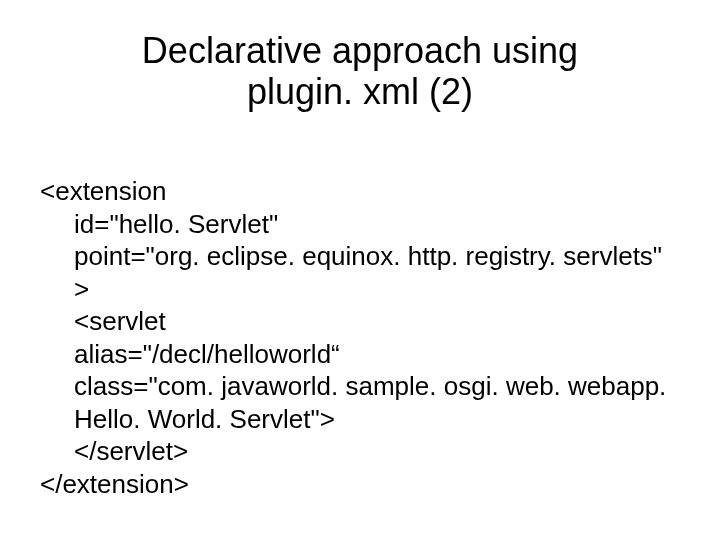  Describe the element at coordinates (360, 354) in the screenshot. I see `code-line: alias="/decl/helloworld“` at that location.